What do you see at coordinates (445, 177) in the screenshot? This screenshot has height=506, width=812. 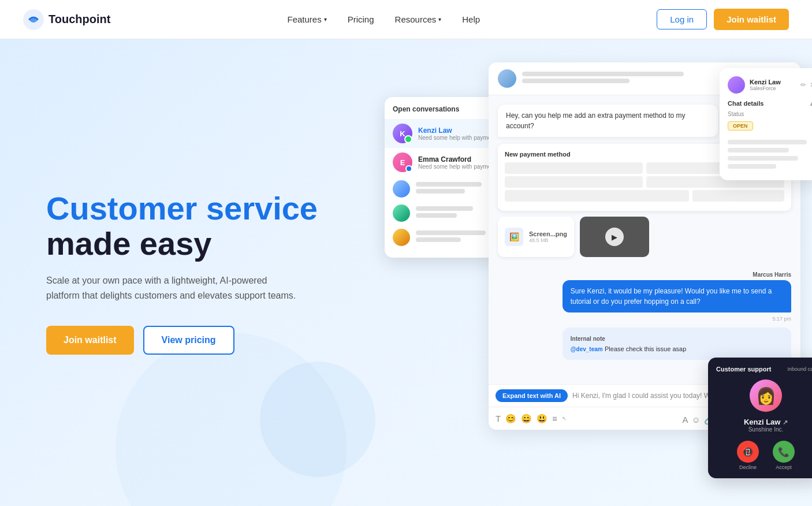 I see `conversations-panel: Open conversations K Kenzi Law Need some…` at bounding box center [445, 177].